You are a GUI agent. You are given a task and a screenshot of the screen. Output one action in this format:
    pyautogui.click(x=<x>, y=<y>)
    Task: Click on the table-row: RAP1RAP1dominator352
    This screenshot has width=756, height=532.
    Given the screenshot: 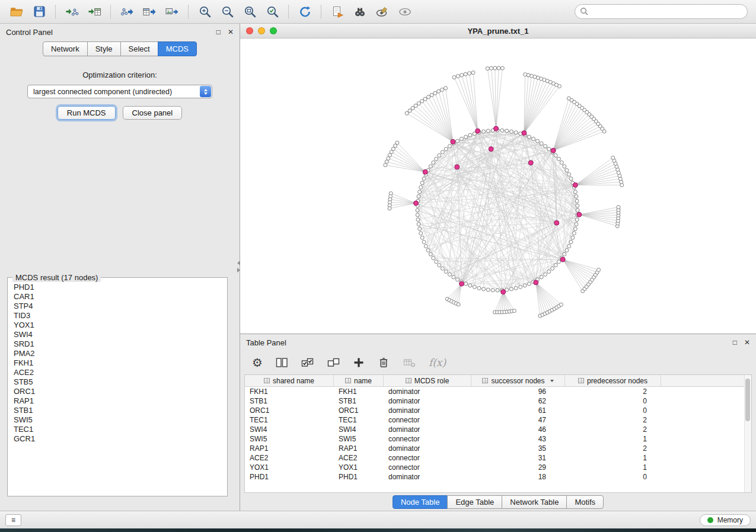 What is the action you would take?
    pyautogui.click(x=495, y=448)
    